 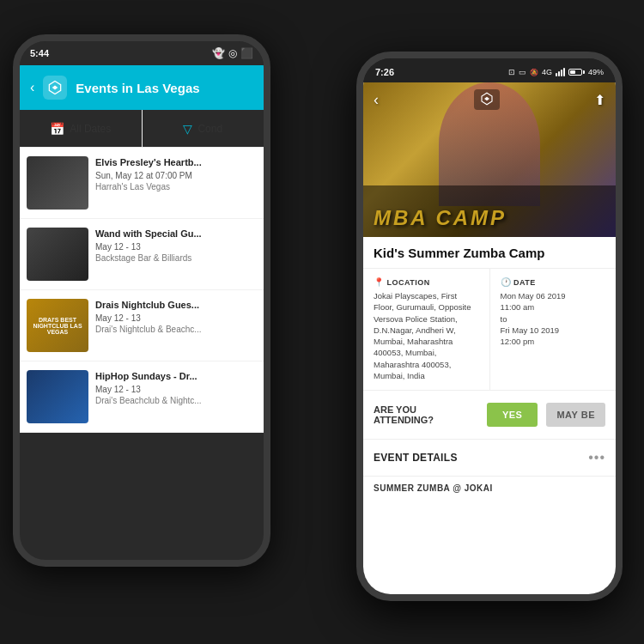 What do you see at coordinates (137, 88) in the screenshot?
I see `app-title: Events in Las Vegas` at bounding box center [137, 88].